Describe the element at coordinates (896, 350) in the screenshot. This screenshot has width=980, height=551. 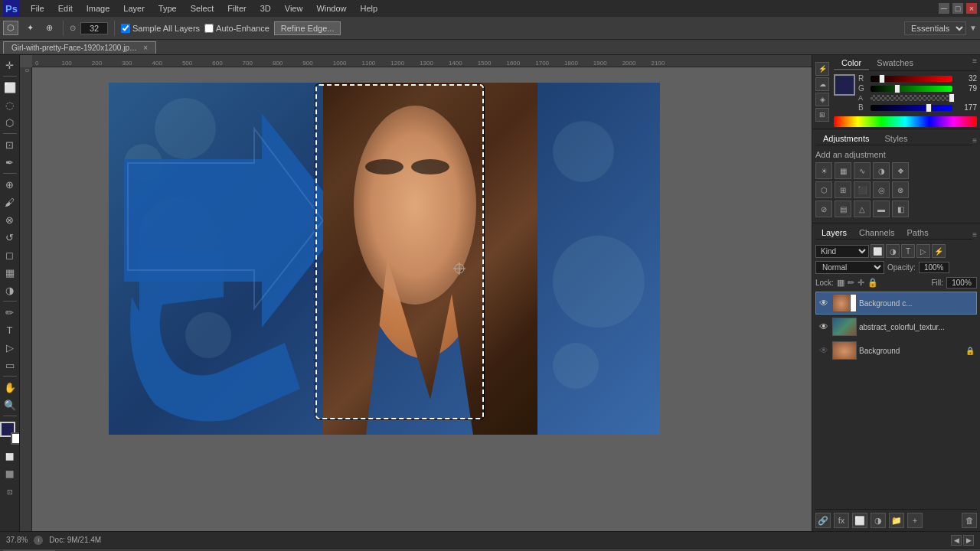
I see `layer-item-bg: 👁 Background 🔒` at that location.